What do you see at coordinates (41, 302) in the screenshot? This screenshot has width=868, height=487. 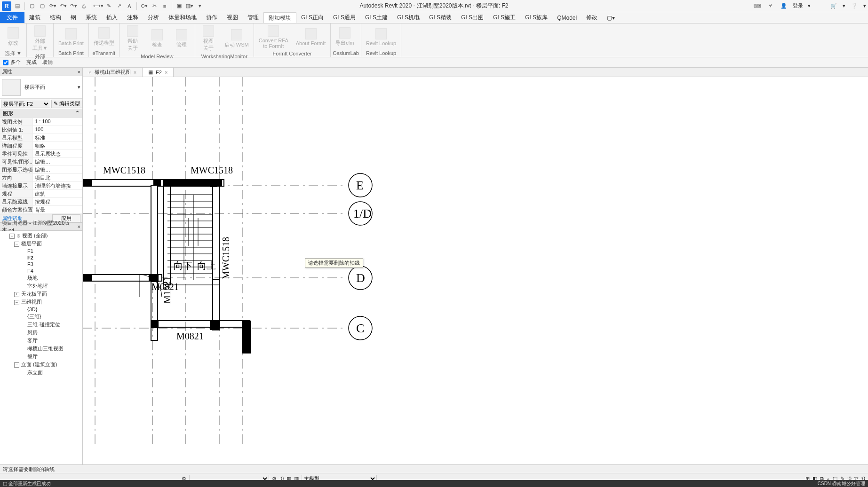 I see `tree-item: −三维视图` at bounding box center [41, 302].